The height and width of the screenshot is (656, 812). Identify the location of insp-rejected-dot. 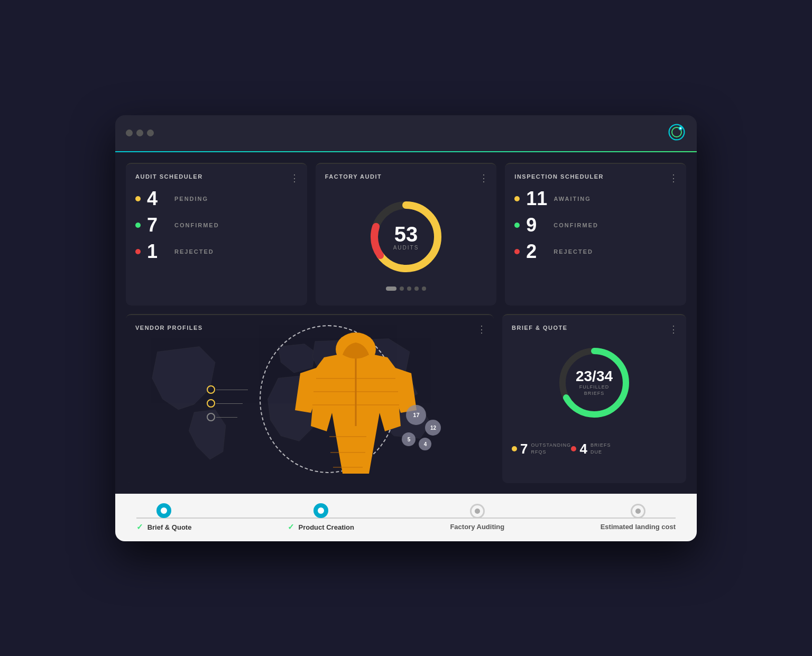
(517, 252).